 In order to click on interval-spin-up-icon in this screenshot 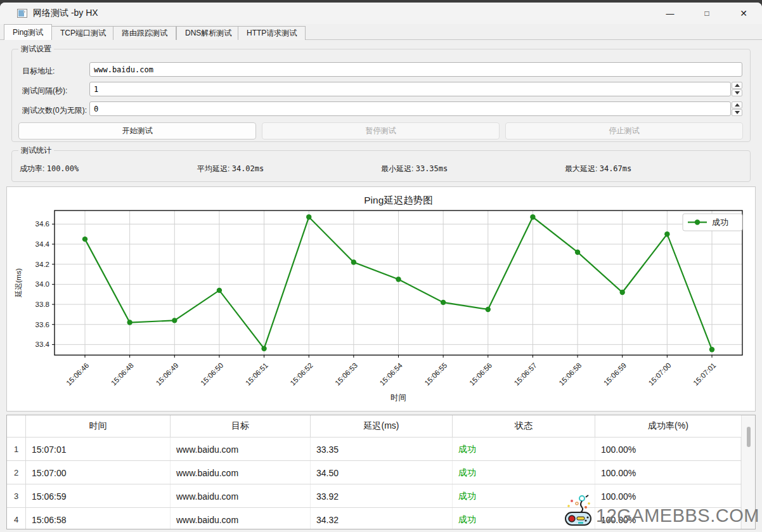, I will do `click(737, 85)`.